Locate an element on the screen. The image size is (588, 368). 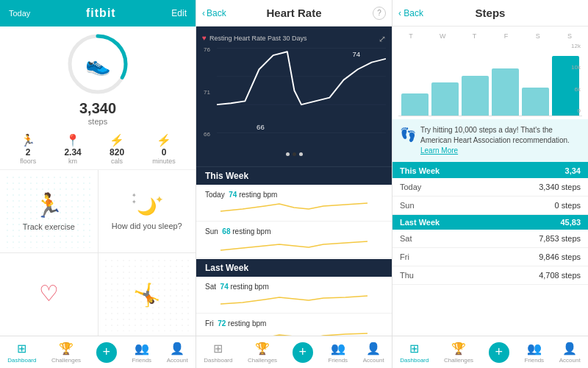
sleep-card: ✦✦ 🌙 ✦ How did you sleep? is located at coordinates (147, 211).